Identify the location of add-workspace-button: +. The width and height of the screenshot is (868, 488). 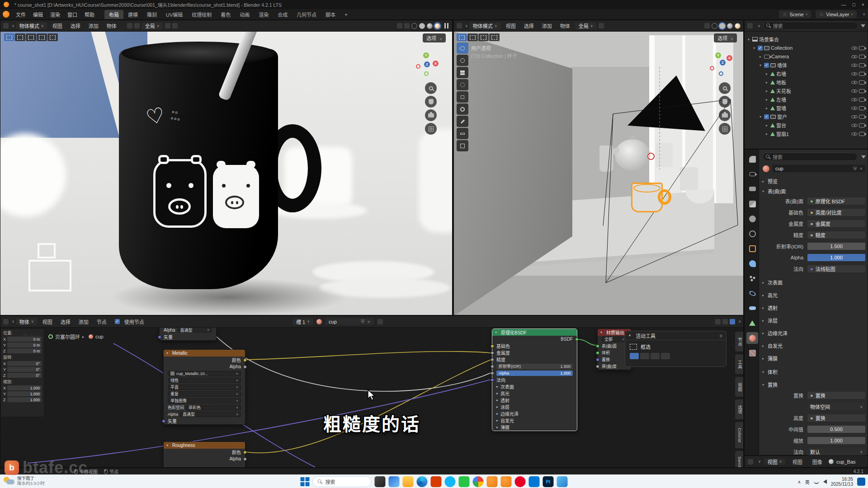
(346, 14).